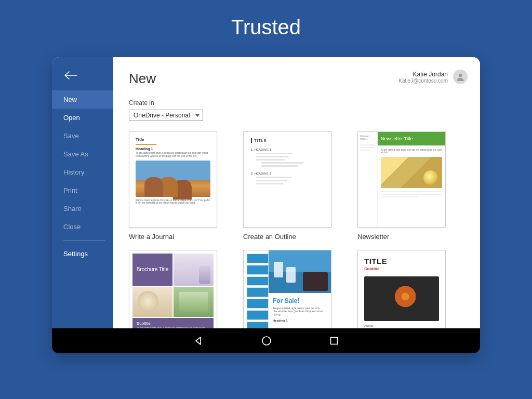 Image resolution: width=532 pixels, height=399 pixels. I want to click on template-caption: Write a Journal, so click(173, 237).